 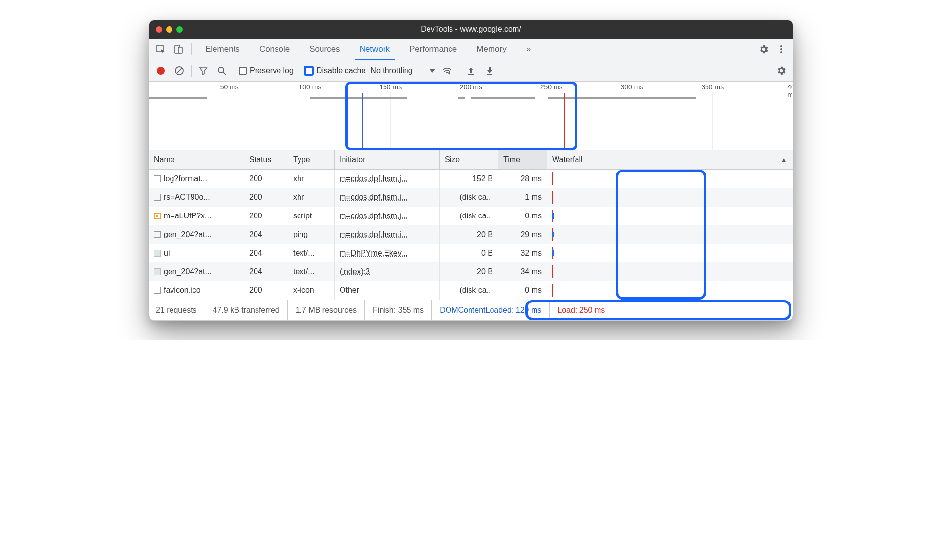 I want to click on initiator-link: m=DhPYme,Ekev..., so click(x=373, y=253).